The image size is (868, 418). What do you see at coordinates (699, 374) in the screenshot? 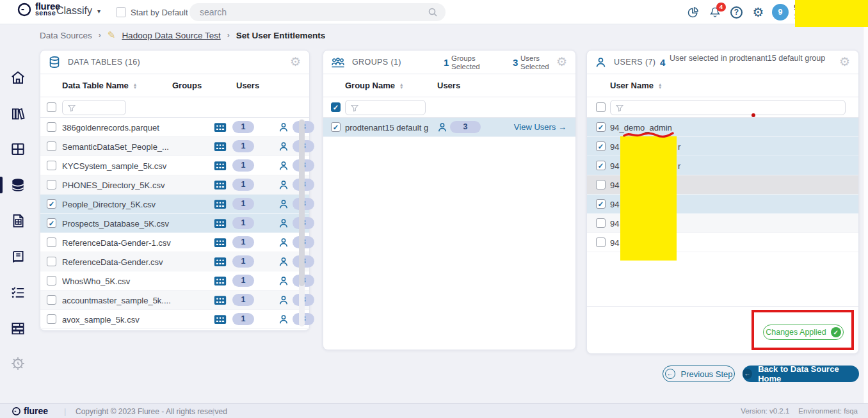
I see `previous-step-button: ← Previous Step` at bounding box center [699, 374].